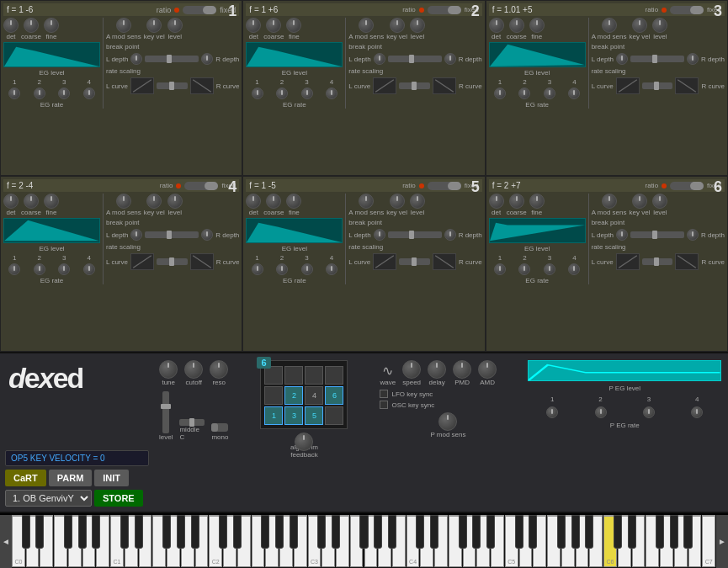 This screenshot has width=728, height=568. Describe the element at coordinates (709, 541) in the screenshot. I see `white-key: C7` at that location.